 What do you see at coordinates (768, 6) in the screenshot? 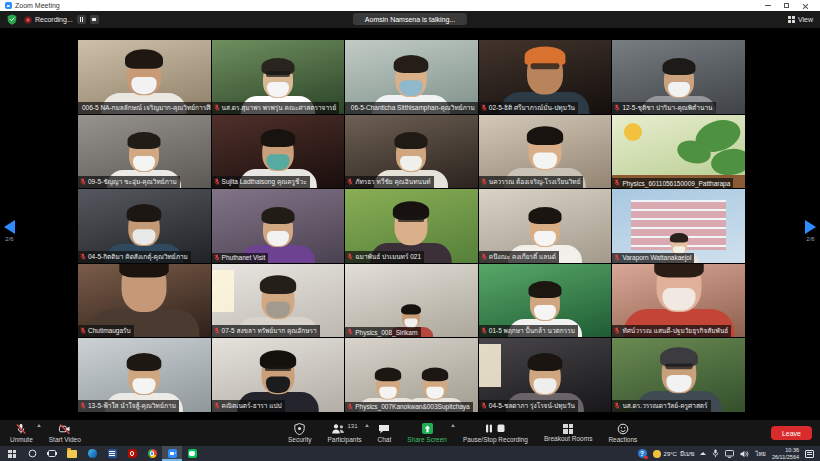
I see `minimize-button` at bounding box center [768, 6].